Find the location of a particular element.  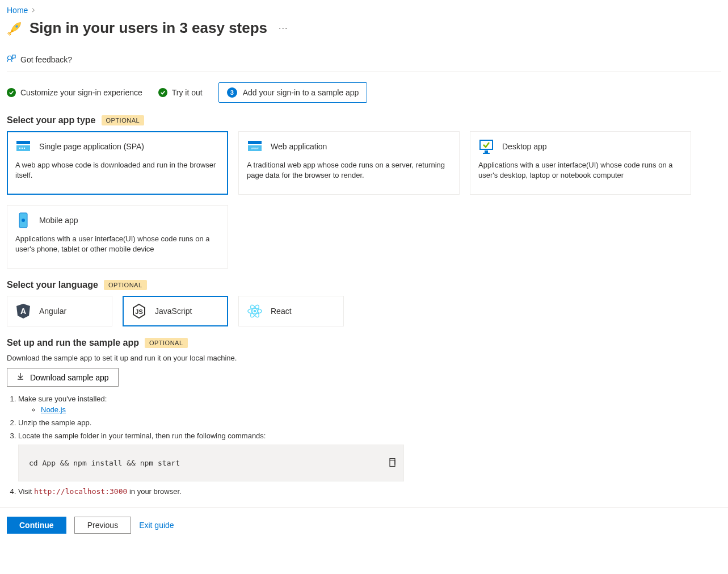

desktop-icon is located at coordinates (486, 146).